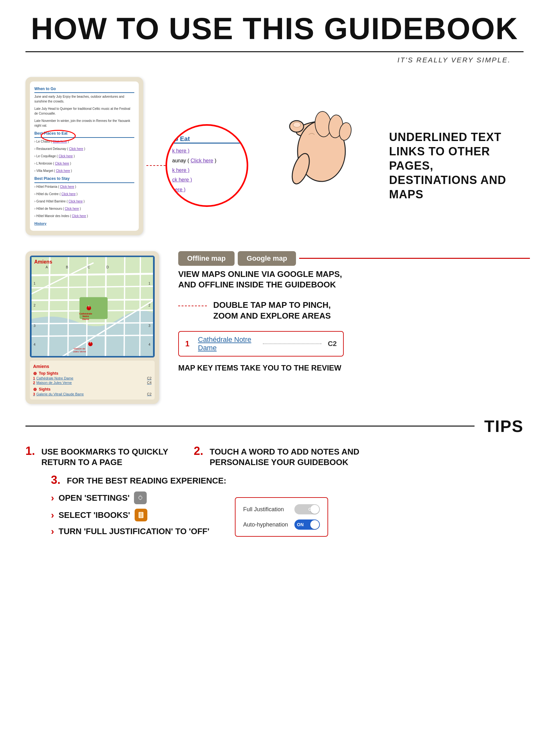  Describe the element at coordinates (84, 224) in the screenshot. I see `history-link: History` at that location.